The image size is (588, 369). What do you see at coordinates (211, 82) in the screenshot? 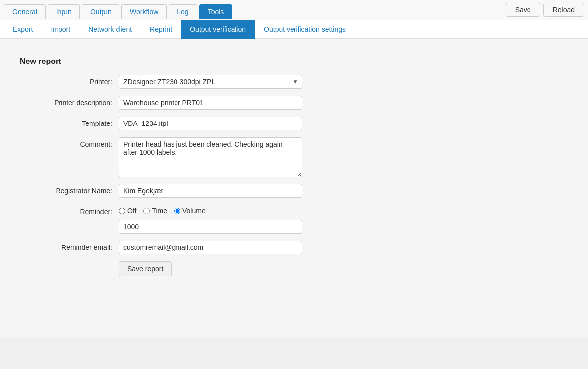
I see `printer-select-wrapper: ZDesigner ZT230-300dpi ZPL ▼` at bounding box center [211, 82].